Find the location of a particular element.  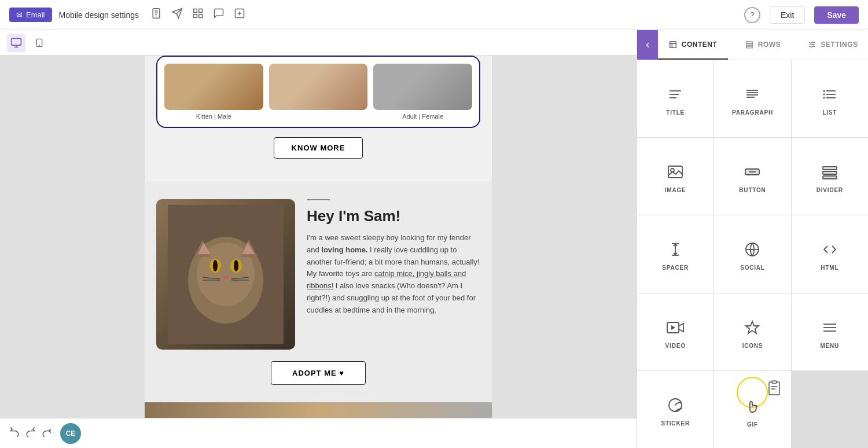

bottom-image is located at coordinates (318, 410).